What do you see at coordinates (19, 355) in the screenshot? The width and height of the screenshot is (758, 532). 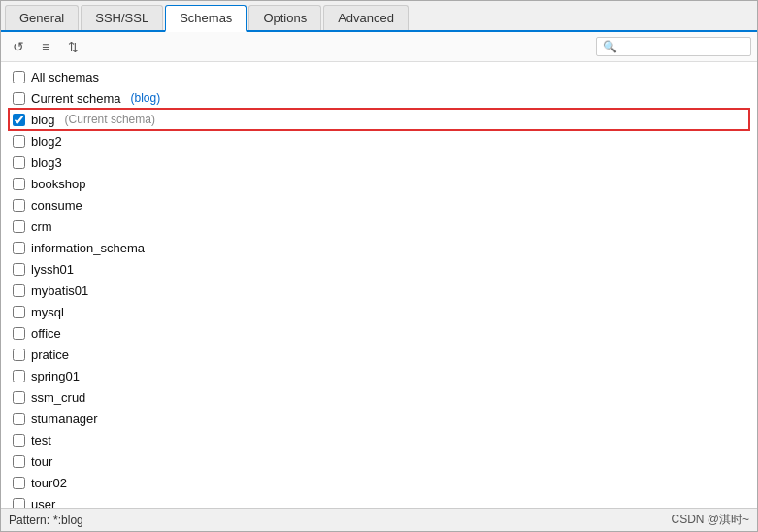 I see `checkbox-pratice` at bounding box center [19, 355].